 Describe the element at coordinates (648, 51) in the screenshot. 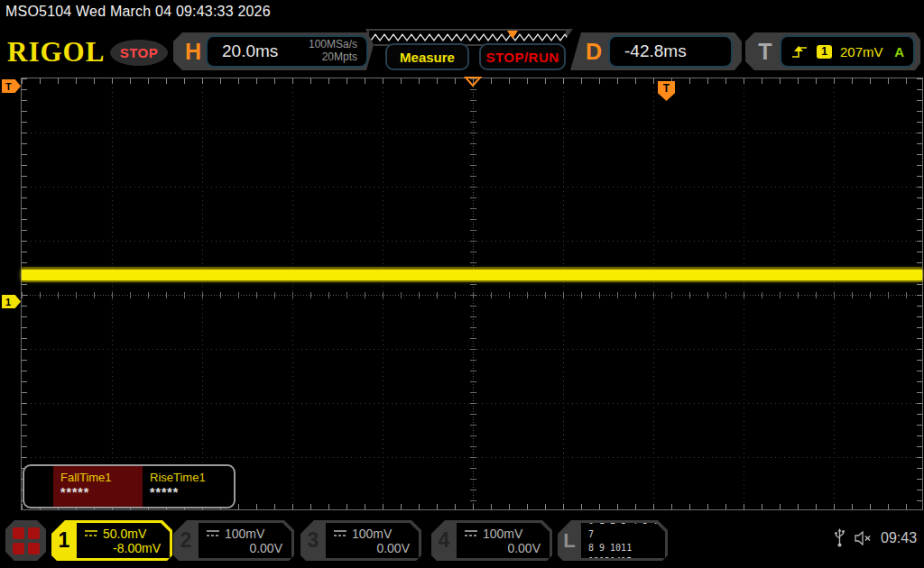

I see `delay-value: -42.8ms` at that location.